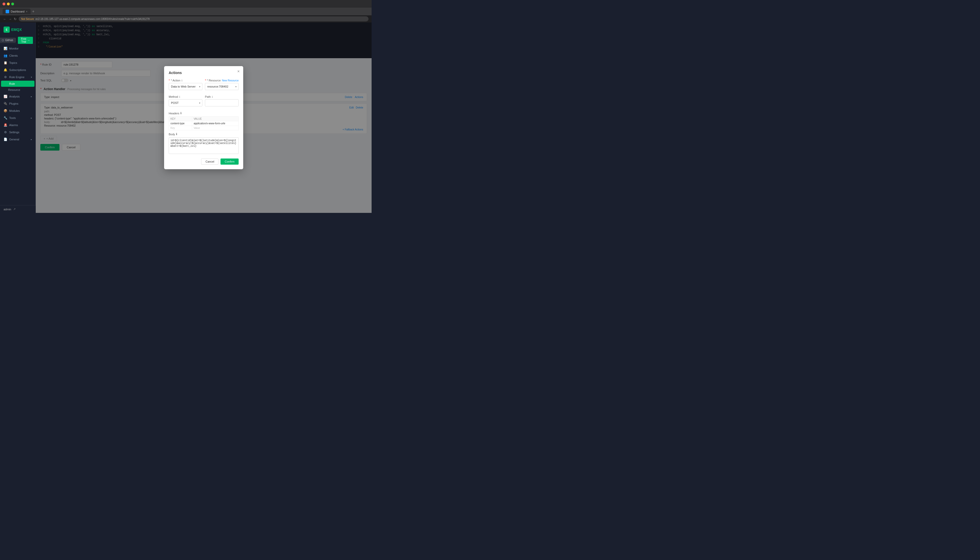 This screenshot has width=980, height=560. Describe the element at coordinates (21, 111) in the screenshot. I see `sidebar-label-modules: Modules` at that location.